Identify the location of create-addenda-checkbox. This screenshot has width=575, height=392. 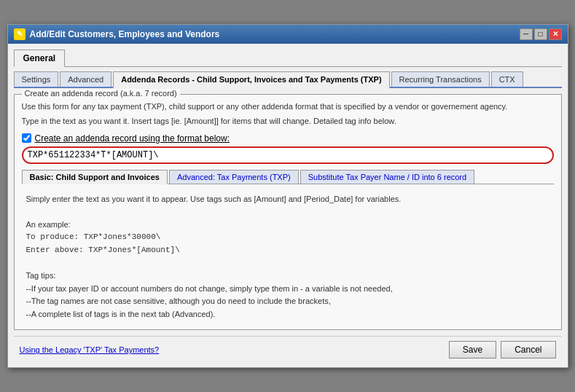
(26, 138).